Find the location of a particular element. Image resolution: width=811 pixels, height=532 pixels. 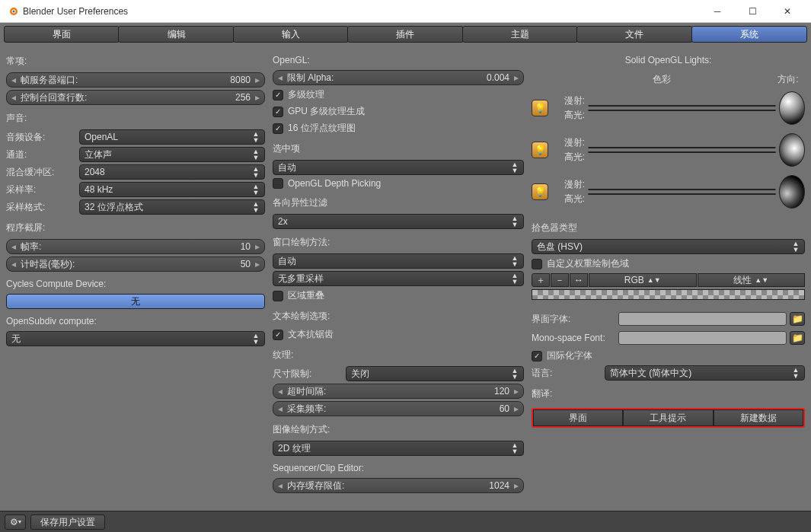

ui-font-browse: 📁 is located at coordinates (797, 319).